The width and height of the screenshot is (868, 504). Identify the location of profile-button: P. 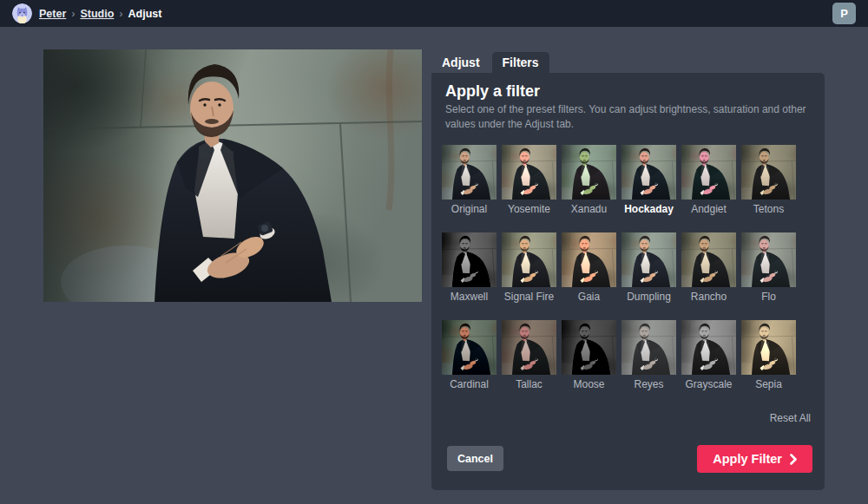
(844, 14).